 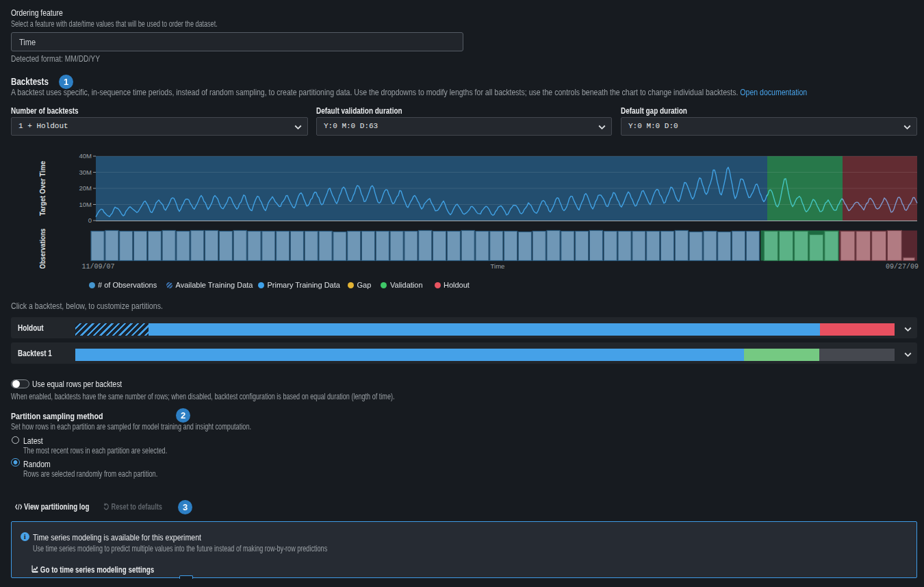 What do you see at coordinates (86, 156) in the screenshot?
I see `svg-text: 40M` at bounding box center [86, 156].